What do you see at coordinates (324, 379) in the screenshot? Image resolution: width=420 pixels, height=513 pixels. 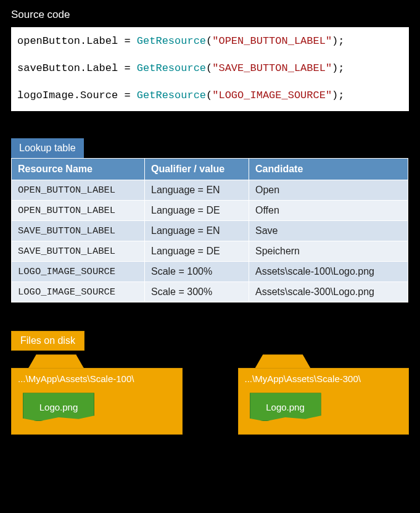 I see `folder-path: ...\MyApp\Assets\Scale-300\` at bounding box center [324, 379].